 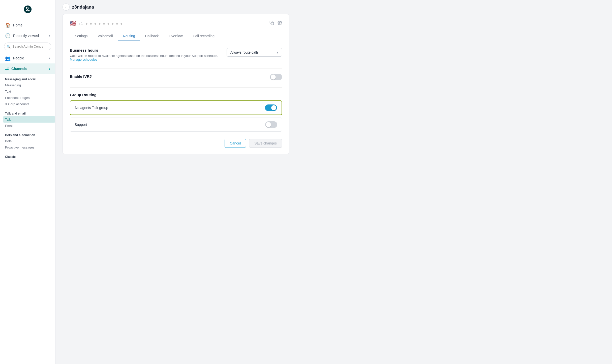 What do you see at coordinates (8, 36) in the screenshot?
I see `clock-icon: 🕐` at bounding box center [8, 36].